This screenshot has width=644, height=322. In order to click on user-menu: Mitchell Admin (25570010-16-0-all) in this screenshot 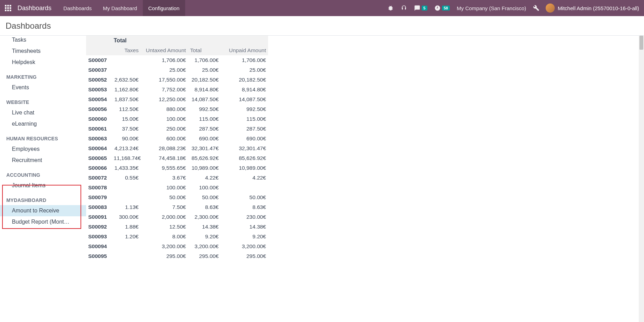, I will do `click(594, 8)`.